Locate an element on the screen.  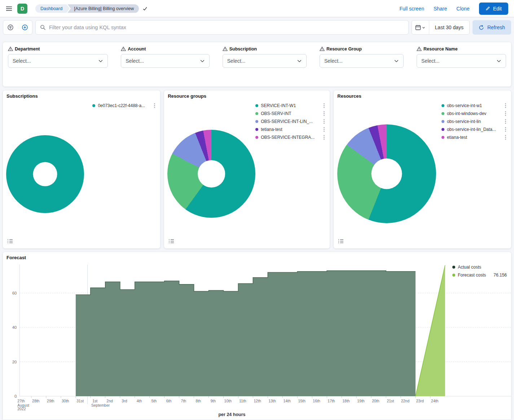
legend-label: SERVICE-INT-W1 is located at coordinates (278, 106).